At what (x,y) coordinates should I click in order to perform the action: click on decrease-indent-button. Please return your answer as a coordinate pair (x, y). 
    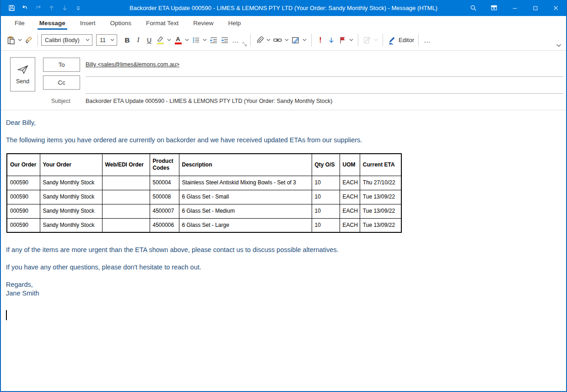
    Looking at the image, I should click on (214, 40).